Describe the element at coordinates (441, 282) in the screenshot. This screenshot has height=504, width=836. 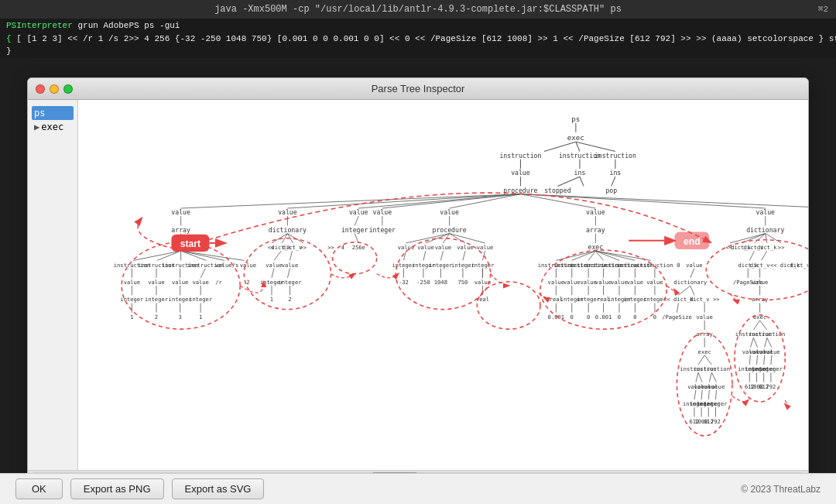
I see `svg-text: 1048` at that location.